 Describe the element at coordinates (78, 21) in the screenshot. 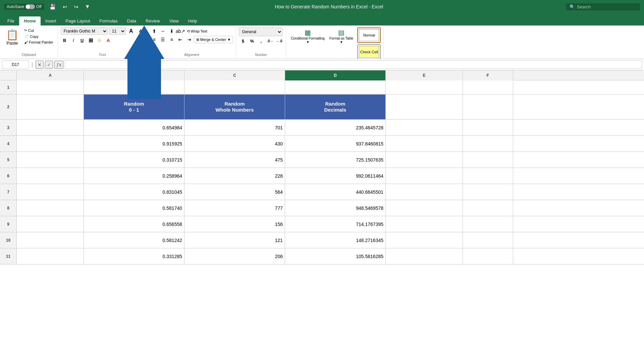

I see `tab-page-layout: Page Layout` at that location.